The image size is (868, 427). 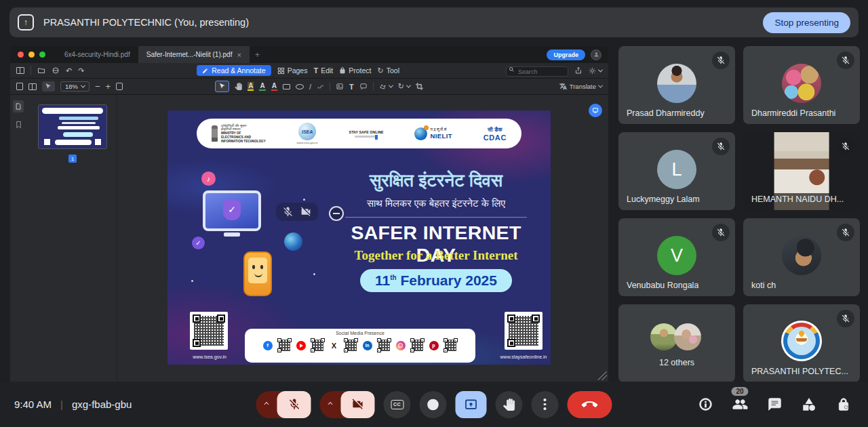 What do you see at coordinates (340, 87) in the screenshot?
I see `image-tool-icon` at bounding box center [340, 87].